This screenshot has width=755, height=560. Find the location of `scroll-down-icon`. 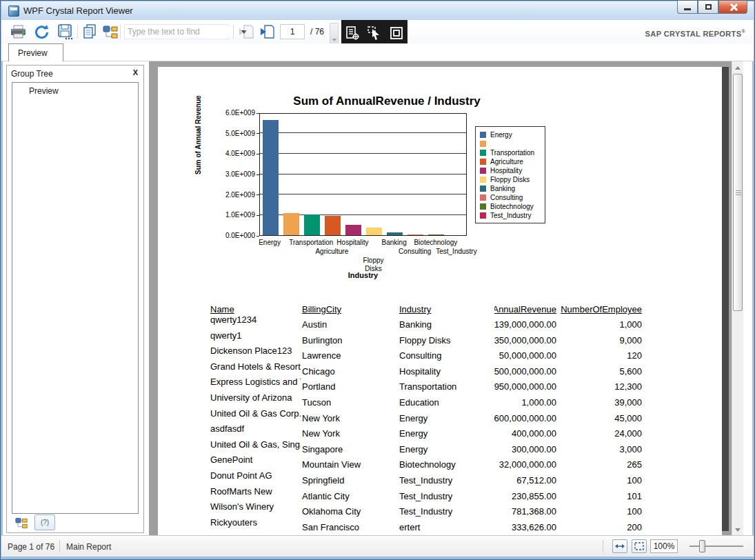

scroll-down-icon is located at coordinates (738, 530).